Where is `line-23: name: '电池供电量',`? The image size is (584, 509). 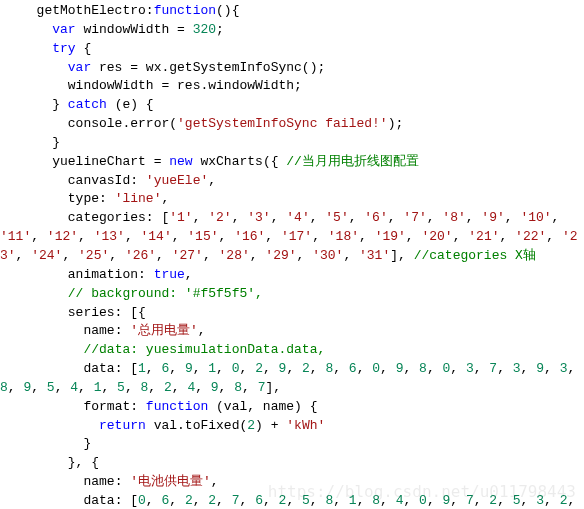
line-23: name: '电池供电量', is located at coordinates (110, 482).